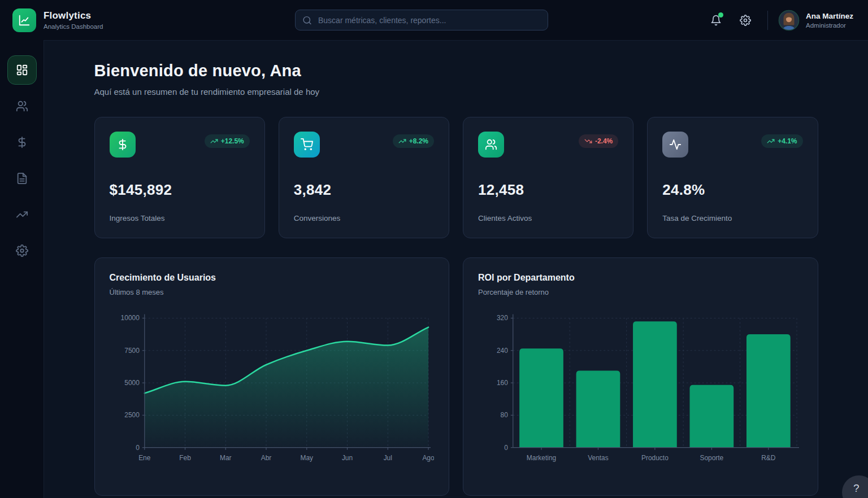  Describe the element at coordinates (347, 458) in the screenshot. I see `svg-text: Jun` at that location.